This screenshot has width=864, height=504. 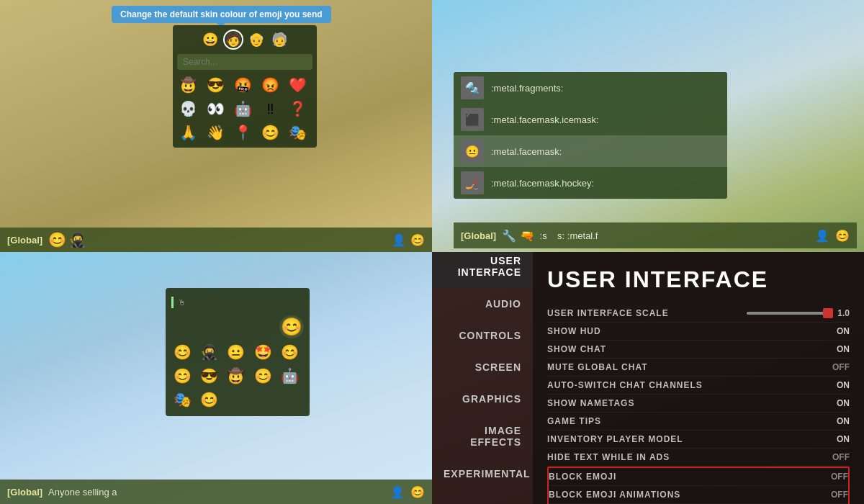 I want to click on emoji-cell: 🙏, so click(x=188, y=132).